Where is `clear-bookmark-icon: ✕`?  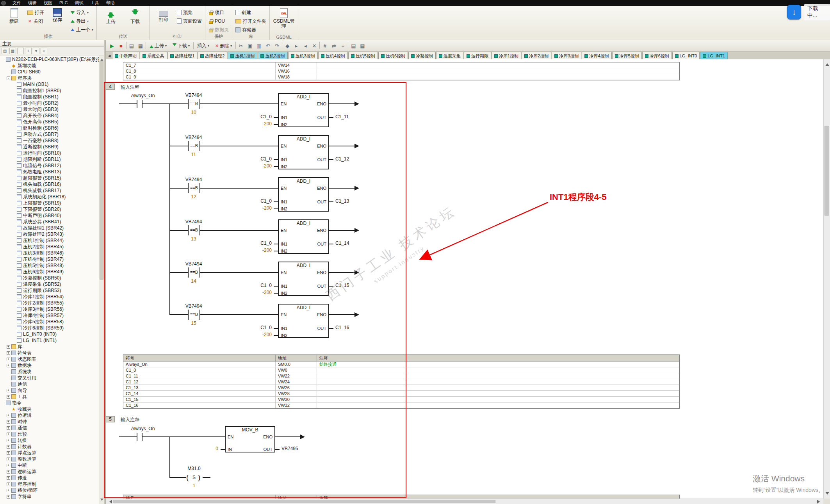 clear-bookmark-icon: ✕ is located at coordinates (314, 46).